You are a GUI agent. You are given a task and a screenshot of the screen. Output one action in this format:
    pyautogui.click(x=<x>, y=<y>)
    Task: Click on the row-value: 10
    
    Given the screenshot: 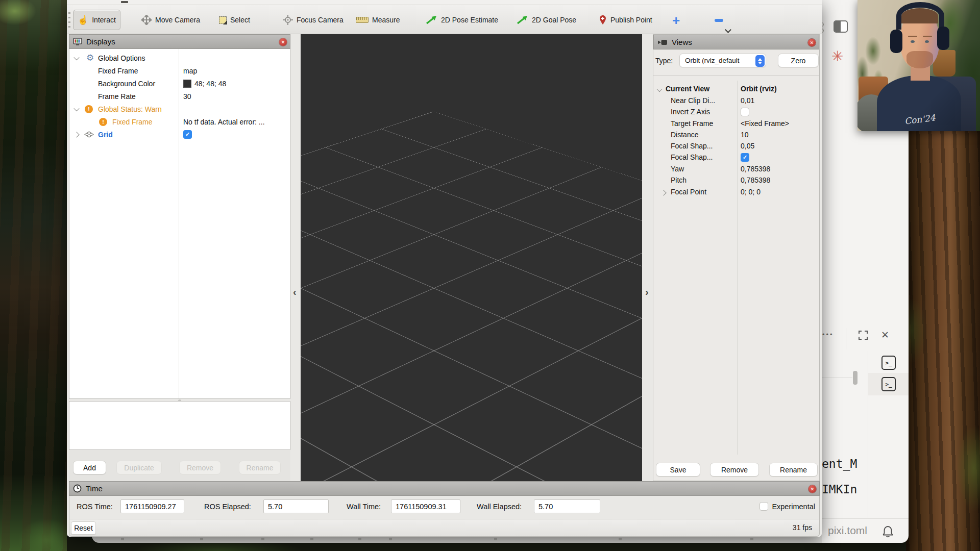 What is the action you would take?
    pyautogui.click(x=745, y=135)
    